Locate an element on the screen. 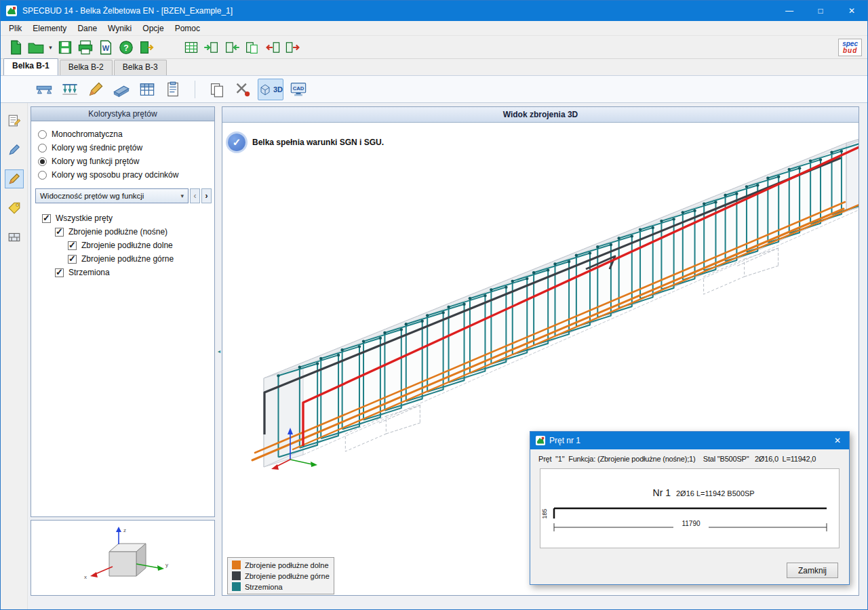 The image size is (868, 610). tag-icon is located at coordinates (14, 208).